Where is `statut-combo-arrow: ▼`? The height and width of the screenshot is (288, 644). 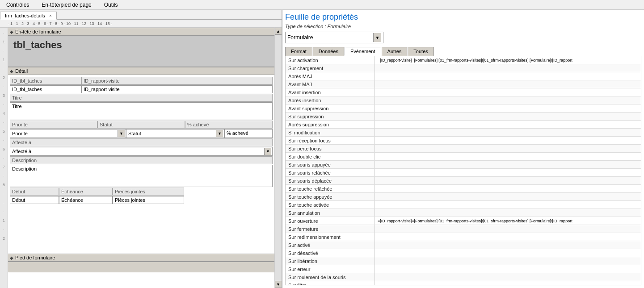
statut-combo-arrow: ▼ is located at coordinates (219, 134).